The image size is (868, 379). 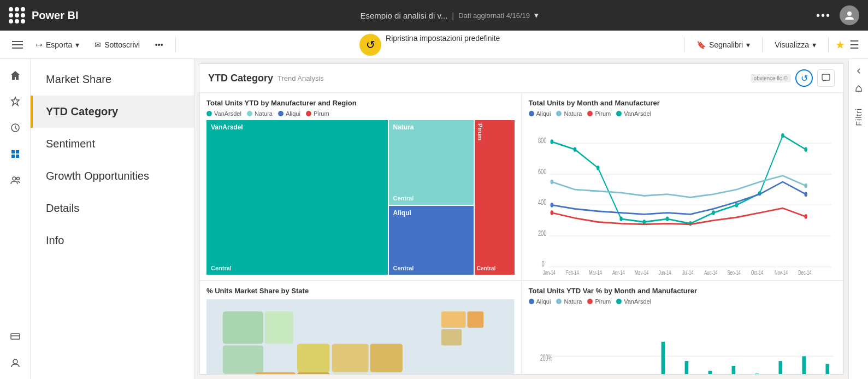 What do you see at coordinates (113, 144) in the screenshot?
I see `sidebar-item-sentiment: Sentiment` at bounding box center [113, 144].